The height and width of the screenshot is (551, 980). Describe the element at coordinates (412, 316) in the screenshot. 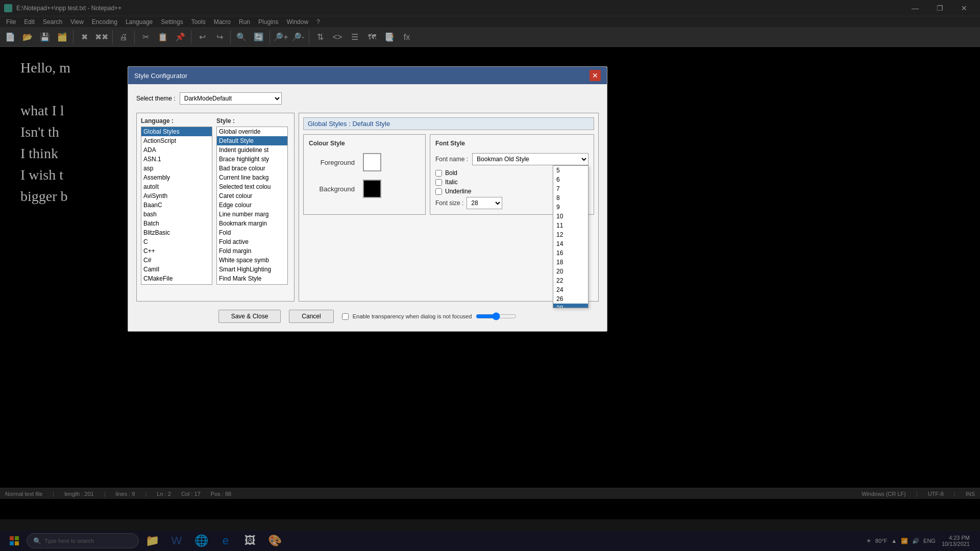

I see `transparency-label: Enable transparency when dialog is not f…` at that location.